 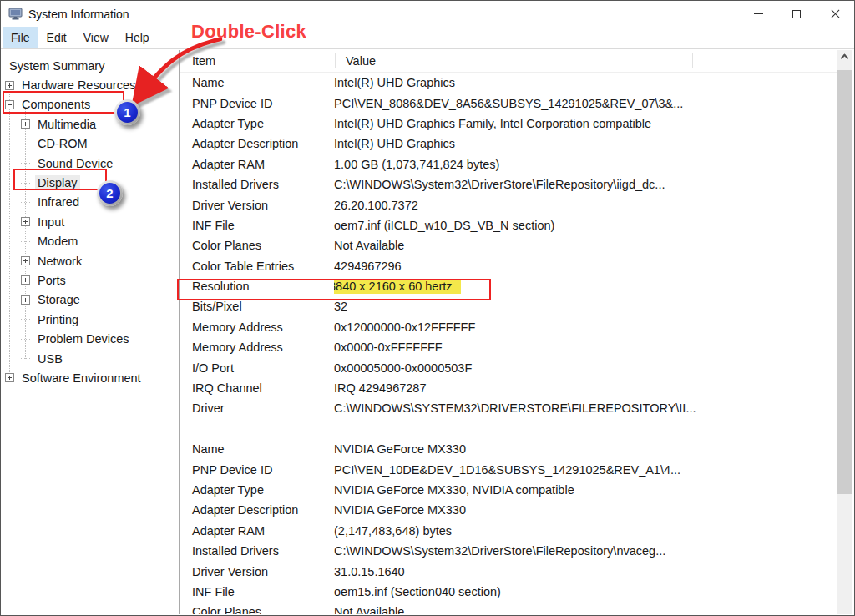 What do you see at coordinates (361, 62) in the screenshot?
I see `column-header-value: Value` at bounding box center [361, 62].